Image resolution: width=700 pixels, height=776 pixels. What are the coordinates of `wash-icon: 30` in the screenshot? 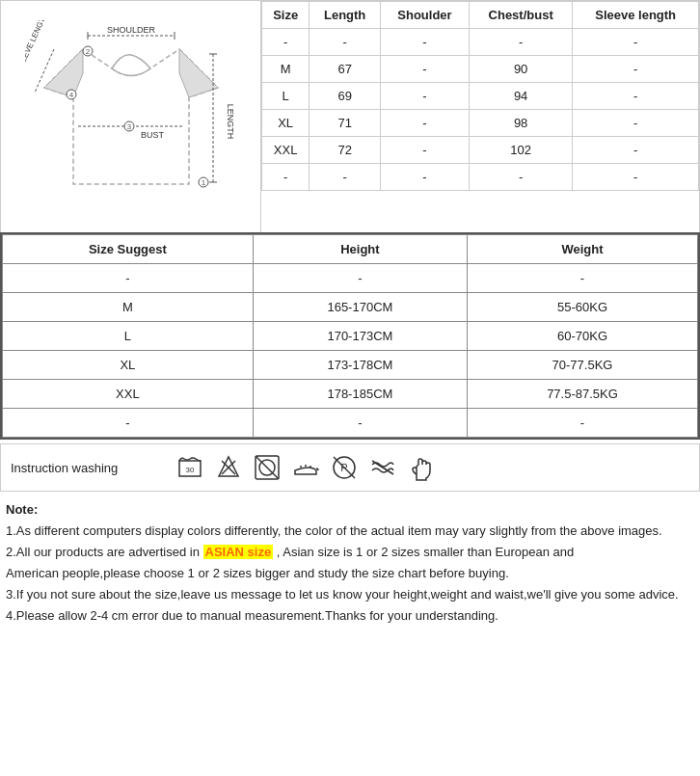 It's located at (190, 468).